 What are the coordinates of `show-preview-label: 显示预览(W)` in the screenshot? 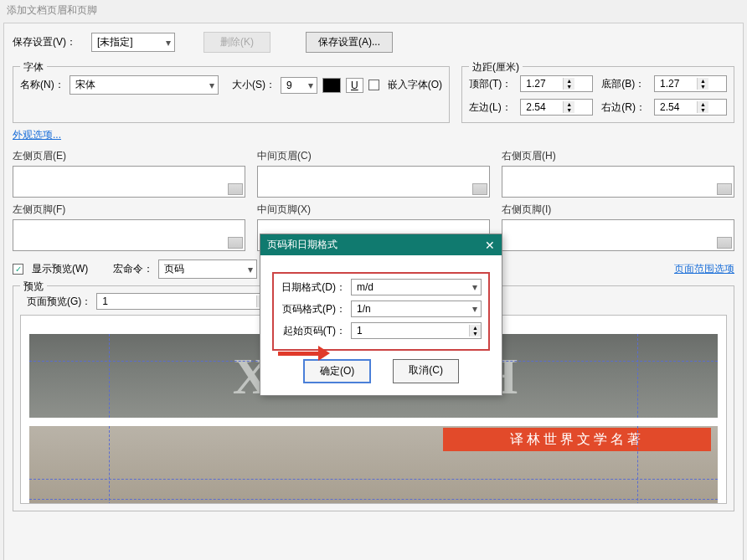 It's located at (60, 270).